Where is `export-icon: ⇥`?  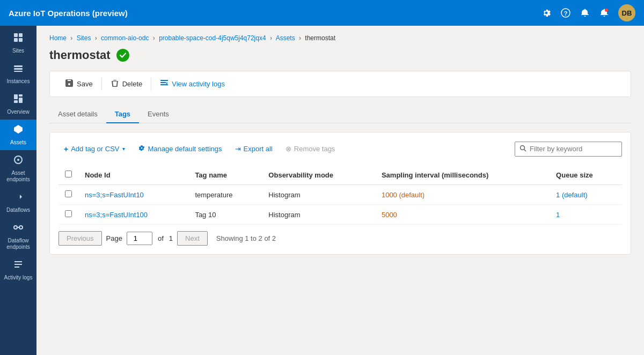
export-icon: ⇥ is located at coordinates (238, 149).